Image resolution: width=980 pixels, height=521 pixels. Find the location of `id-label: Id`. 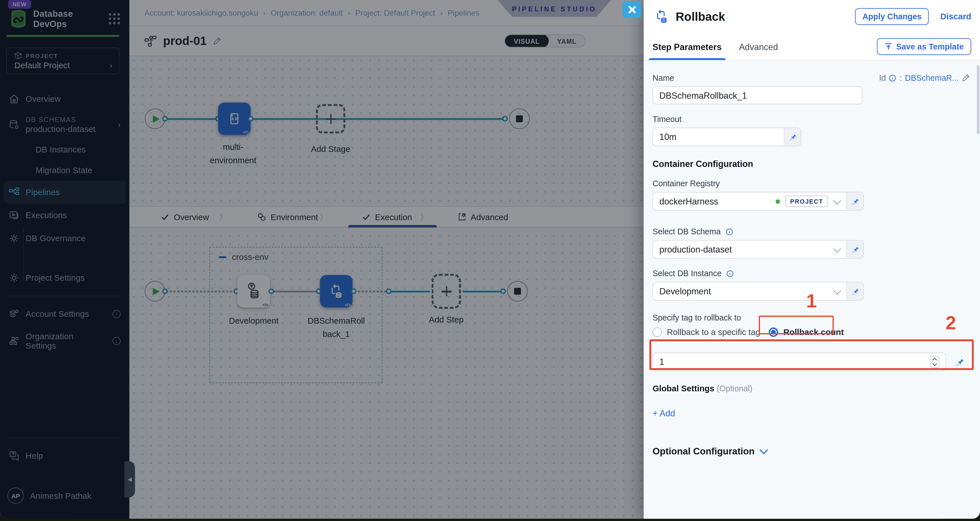

id-label: Id is located at coordinates (883, 78).